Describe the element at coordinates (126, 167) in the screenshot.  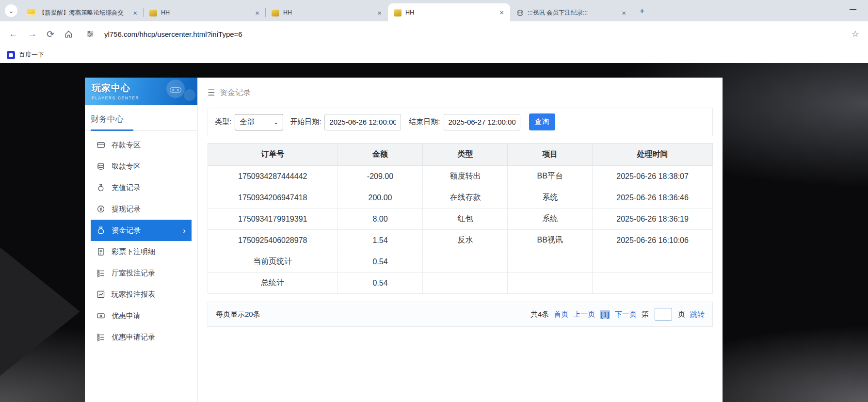
I see `sidebar-item-label: 取款专区` at that location.